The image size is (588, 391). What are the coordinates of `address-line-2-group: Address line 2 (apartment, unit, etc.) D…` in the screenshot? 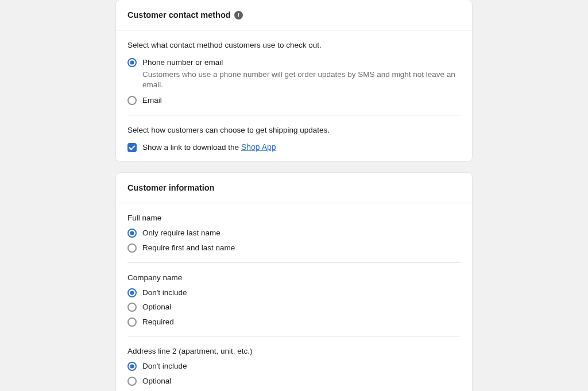 It's located at (294, 364).